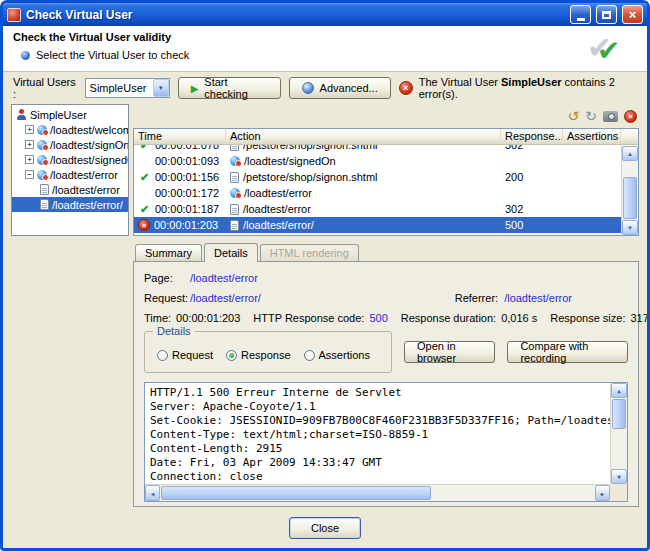 The image size is (650, 551). I want to click on groupbox-title: Details, so click(174, 331).